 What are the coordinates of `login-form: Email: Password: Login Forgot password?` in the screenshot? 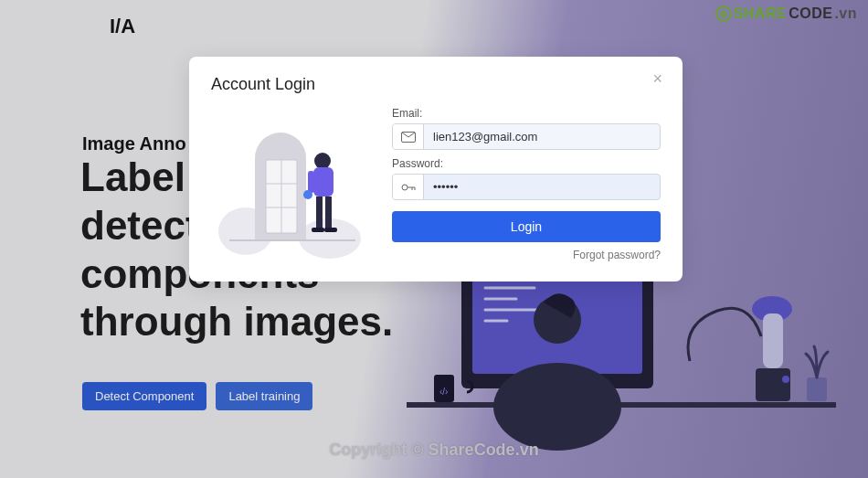 It's located at (526, 183).